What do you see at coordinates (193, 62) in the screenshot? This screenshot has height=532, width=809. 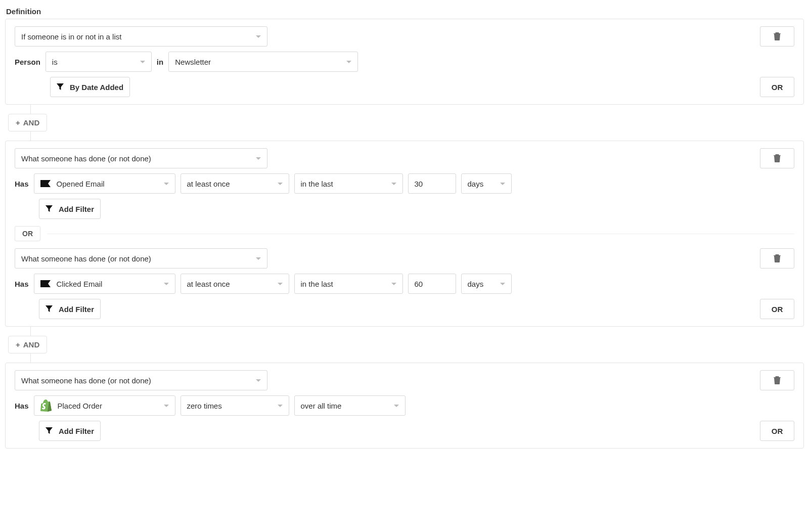 I see `list-value: Newsletter` at bounding box center [193, 62].